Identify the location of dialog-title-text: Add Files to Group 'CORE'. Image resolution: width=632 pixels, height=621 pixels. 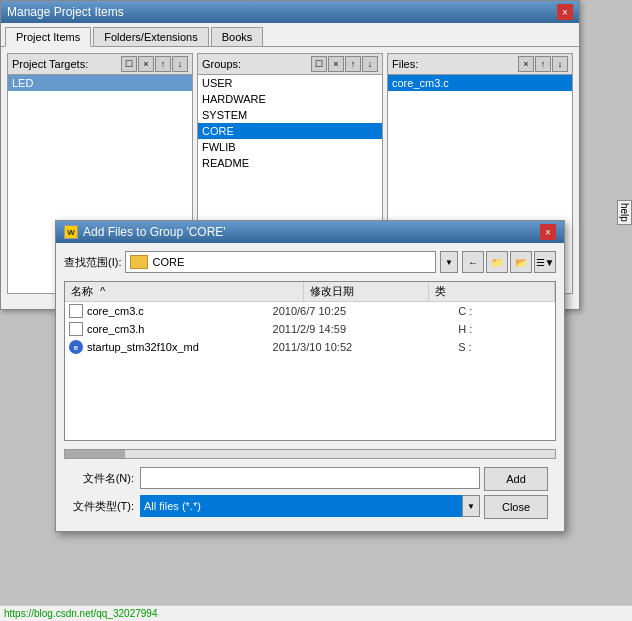
(154, 232).